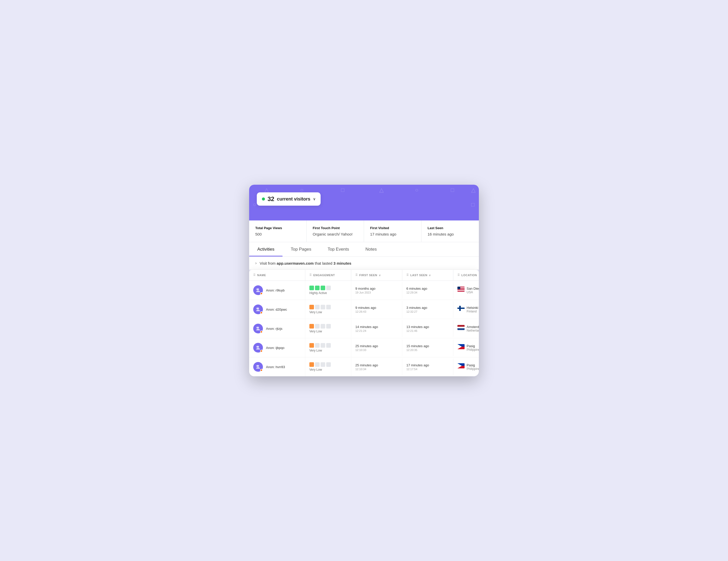 The height and width of the screenshot is (561, 728). Describe the element at coordinates (311, 275) in the screenshot. I see `grid-icon-engagement: ⠿` at that location.